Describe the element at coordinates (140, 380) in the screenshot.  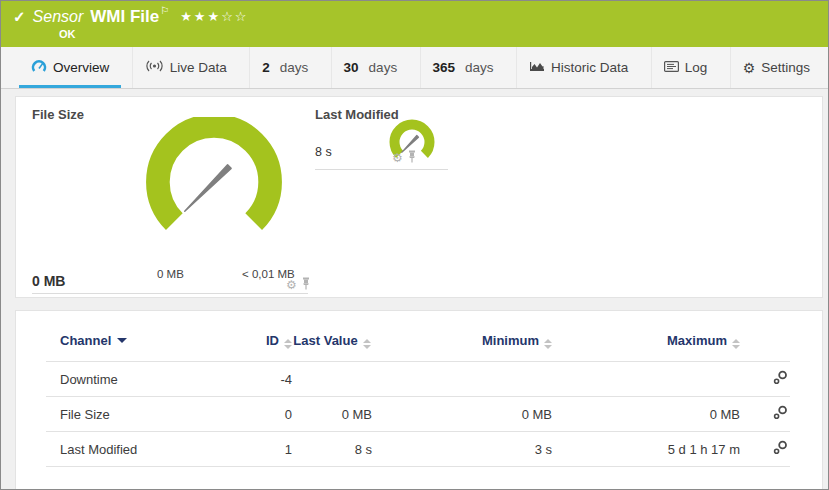
I see `channel-name: Downtime` at that location.